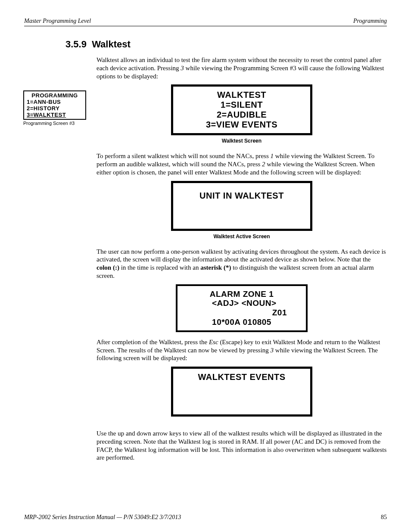 The image size is (411, 532). I want to click on lcd-line: ALARM ZONE 1, so click(242, 294).